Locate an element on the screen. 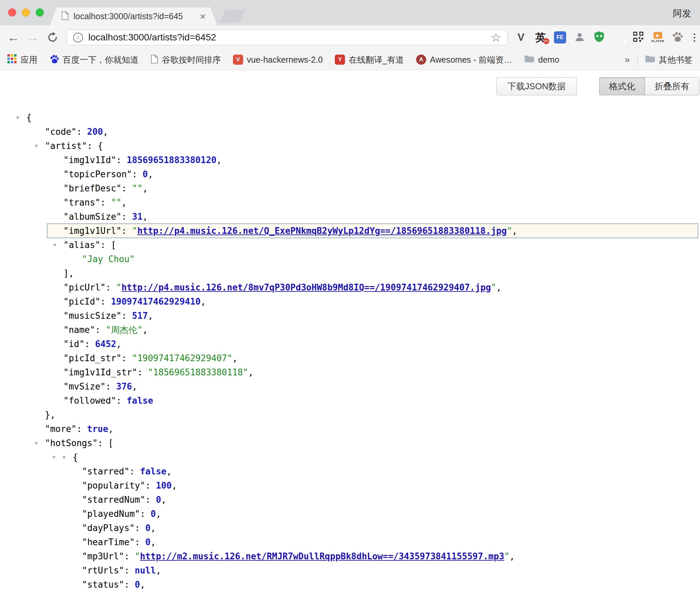 This screenshot has width=700, height=591. bookmark-label: vue-hackernews-2.0 is located at coordinates (285, 60).